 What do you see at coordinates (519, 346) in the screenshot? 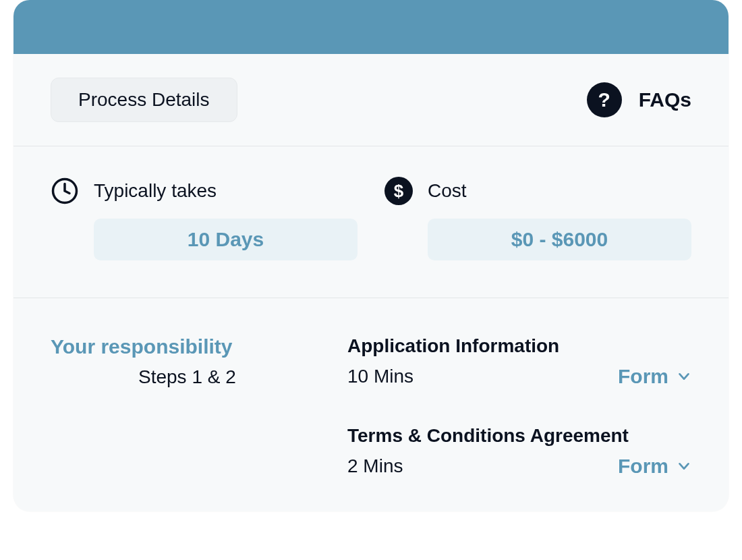
I see `step-title: Application Information` at bounding box center [519, 346].